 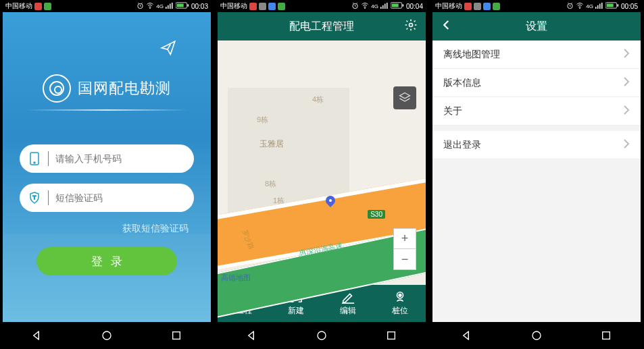 What do you see at coordinates (405, 249) in the screenshot?
I see `zoom-control: + −` at bounding box center [405, 249].